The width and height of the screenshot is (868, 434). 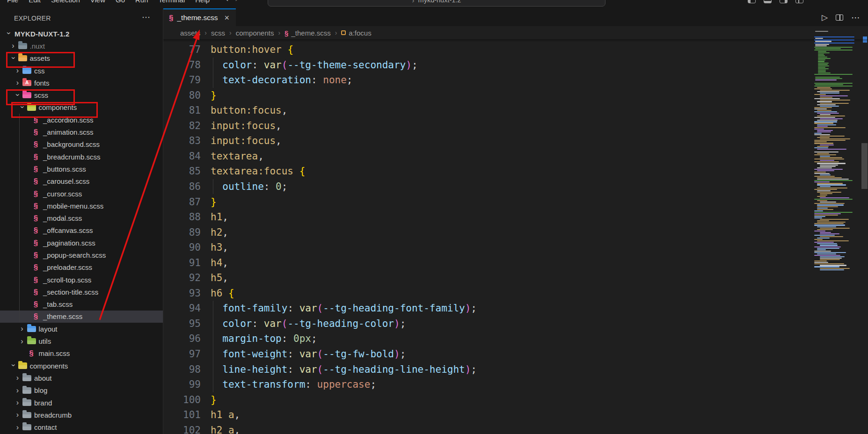 I want to click on code-line-98: 98 line-height: var(--tg-heading-line-he…, so click(x=516, y=369).